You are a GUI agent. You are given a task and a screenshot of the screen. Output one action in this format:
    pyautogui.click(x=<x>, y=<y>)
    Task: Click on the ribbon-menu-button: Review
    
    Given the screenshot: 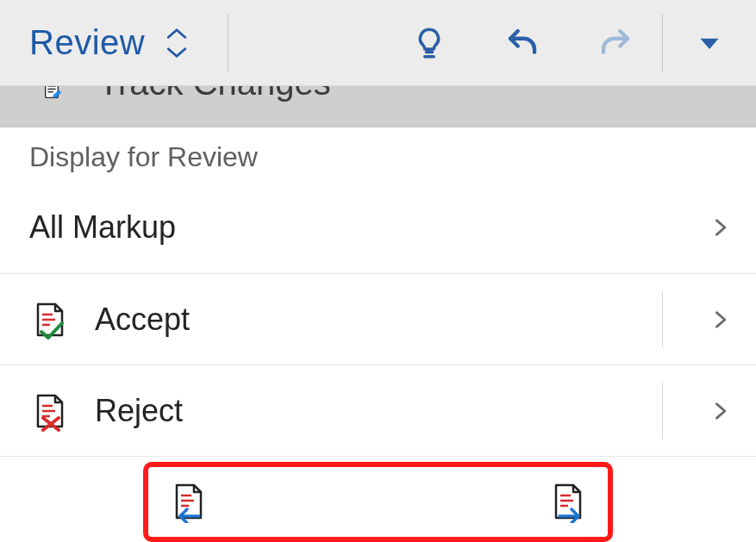 What is the action you would take?
    pyautogui.click(x=109, y=43)
    